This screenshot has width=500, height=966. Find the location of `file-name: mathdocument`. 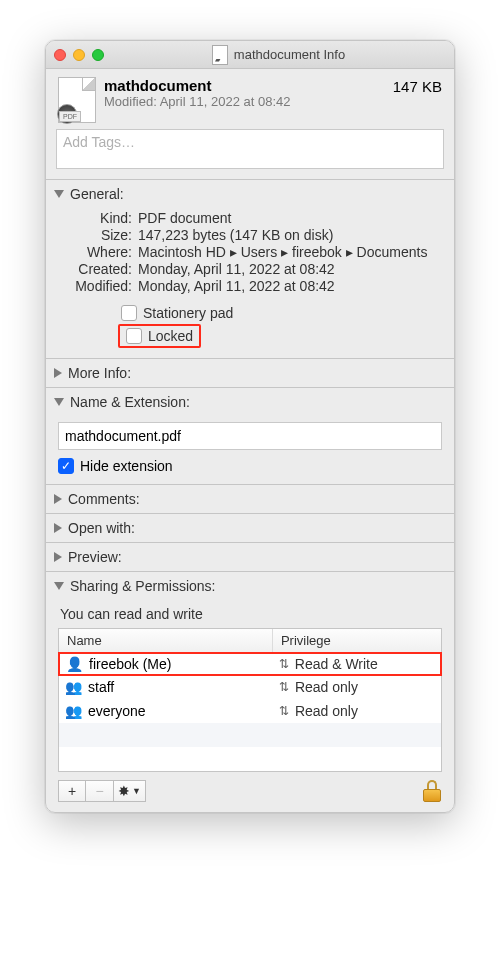

file-name: mathdocument is located at coordinates (244, 86).